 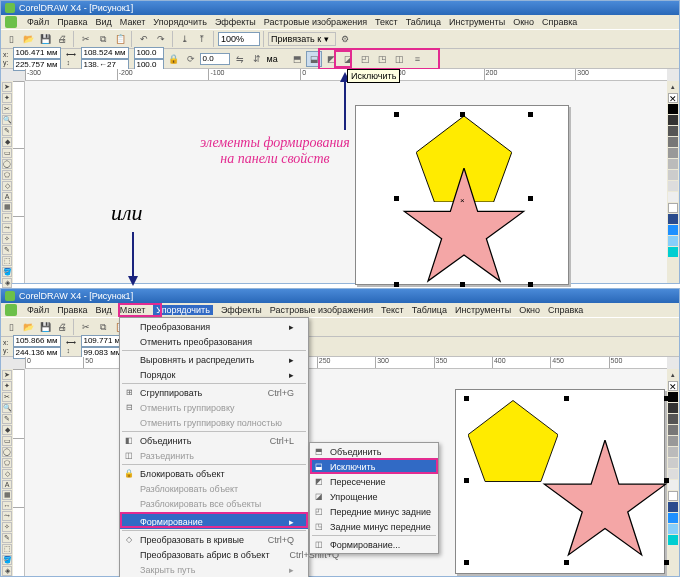 What do you see at coordinates (62, 327) in the screenshot?
I see `print-icon: 🖨` at bounding box center [62, 327].